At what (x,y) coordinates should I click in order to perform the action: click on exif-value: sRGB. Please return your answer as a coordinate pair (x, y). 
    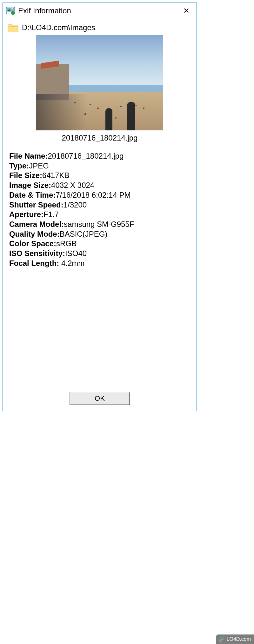
    Looking at the image, I should click on (66, 244).